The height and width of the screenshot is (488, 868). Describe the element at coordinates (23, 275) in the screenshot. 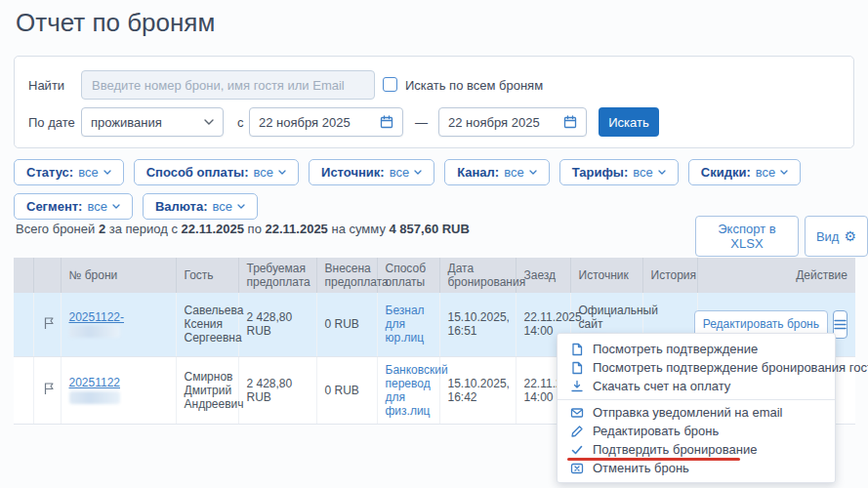

I see `table-header-spacer` at that location.